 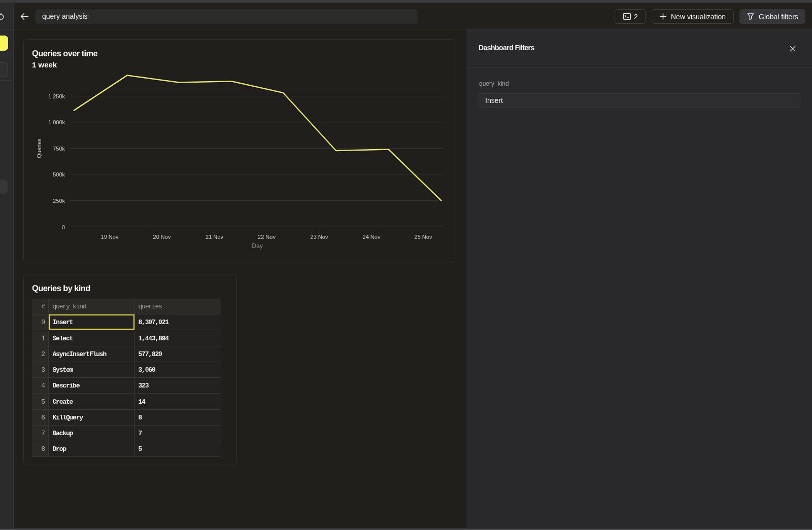 What do you see at coordinates (59, 149) in the screenshot?
I see `svg-text: 750k` at bounding box center [59, 149].